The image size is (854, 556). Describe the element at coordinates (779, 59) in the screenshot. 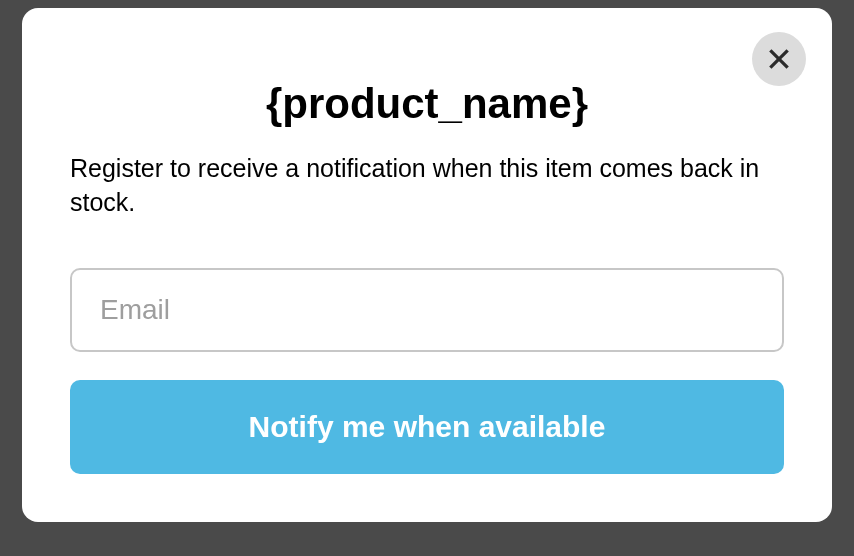

I see `close-button` at that location.